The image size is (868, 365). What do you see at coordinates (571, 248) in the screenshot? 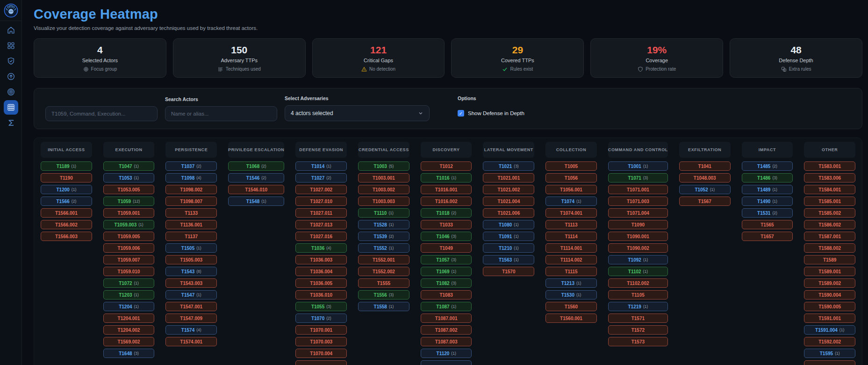
I see `technique-cell: T1114.001` at bounding box center [571, 248].